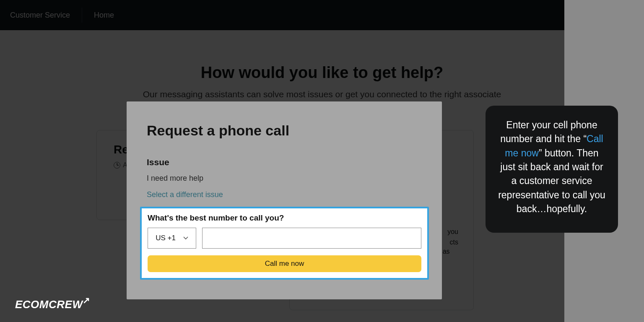 Image resolution: width=644 pixels, height=322 pixels. Describe the element at coordinates (284, 264) in the screenshot. I see `call-me-now-button: Call me now` at that location.